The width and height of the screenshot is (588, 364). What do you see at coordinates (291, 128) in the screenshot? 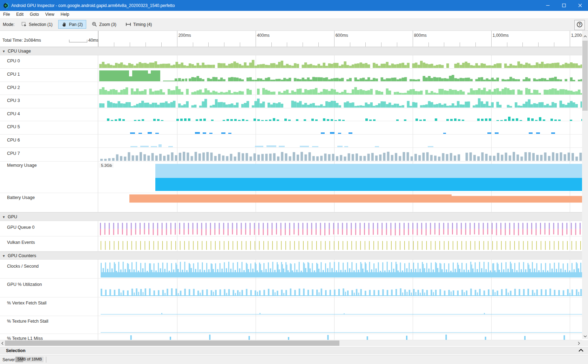
I see `track-row-cpu-5: CPU 5` at bounding box center [291, 128].